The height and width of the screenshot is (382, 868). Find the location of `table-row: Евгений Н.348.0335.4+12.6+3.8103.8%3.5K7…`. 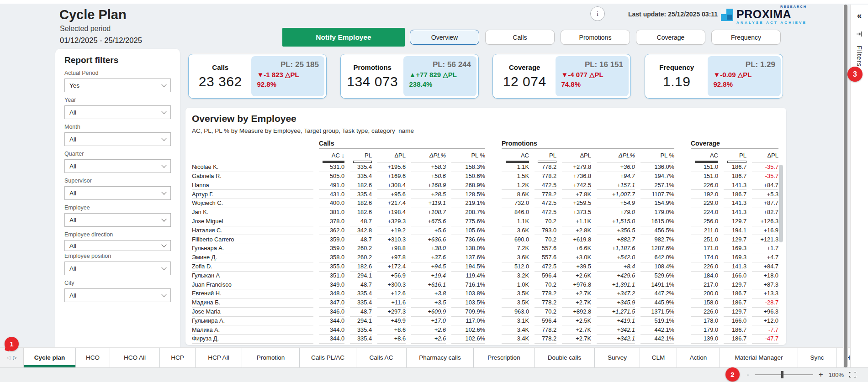

table-row: Евгений Н.348.0335.4+12.6+3.8103.8%3.5K7… is located at coordinates (486, 294).